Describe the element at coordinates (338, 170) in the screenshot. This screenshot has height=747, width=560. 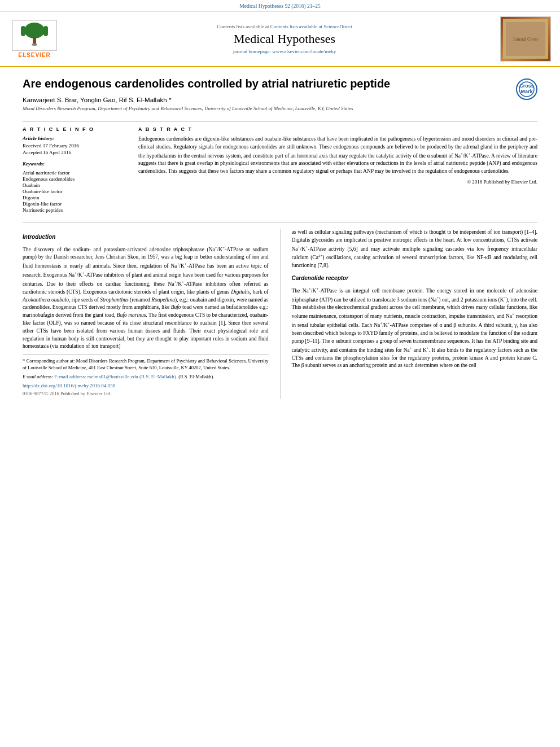
I see `abstract-column: A B S T R A C T Endogenous cardenolides …` at that location.